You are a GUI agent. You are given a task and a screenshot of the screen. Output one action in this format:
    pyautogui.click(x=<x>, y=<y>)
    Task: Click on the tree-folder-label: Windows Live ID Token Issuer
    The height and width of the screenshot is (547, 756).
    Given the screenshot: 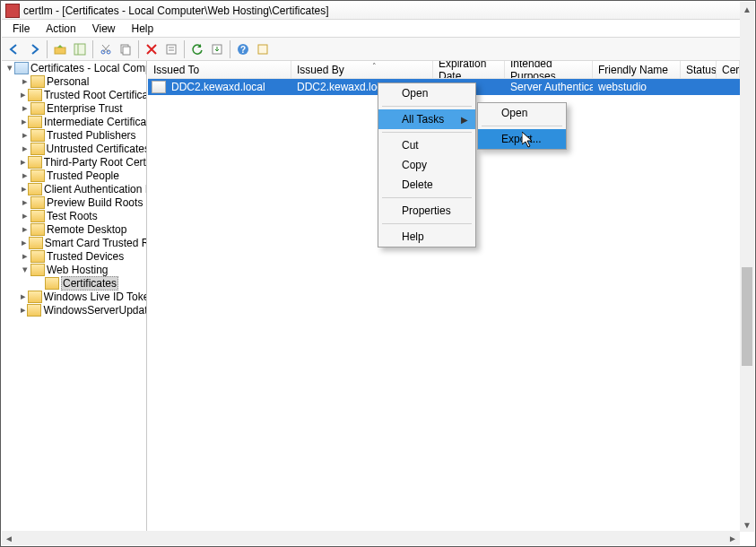 What is the action you would take?
    pyautogui.click(x=95, y=297)
    